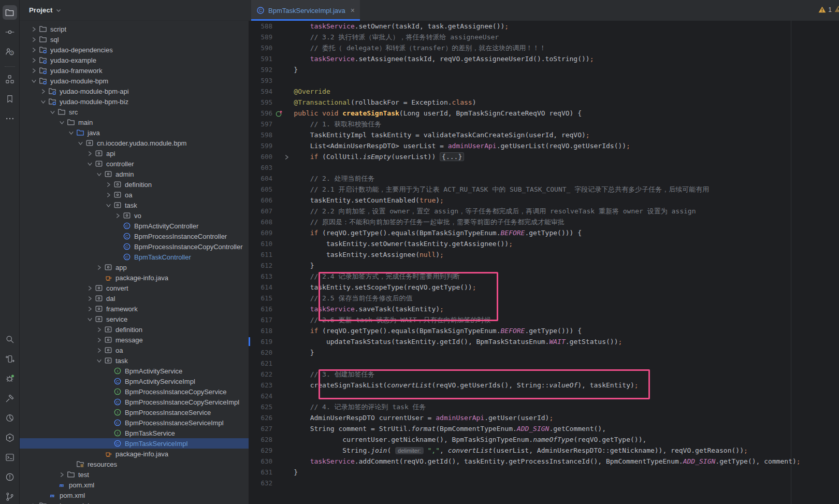 The height and width of the screenshot is (504, 839). What do you see at coordinates (261, 483) in the screenshot?
I see `line-number: 632` at bounding box center [261, 483].